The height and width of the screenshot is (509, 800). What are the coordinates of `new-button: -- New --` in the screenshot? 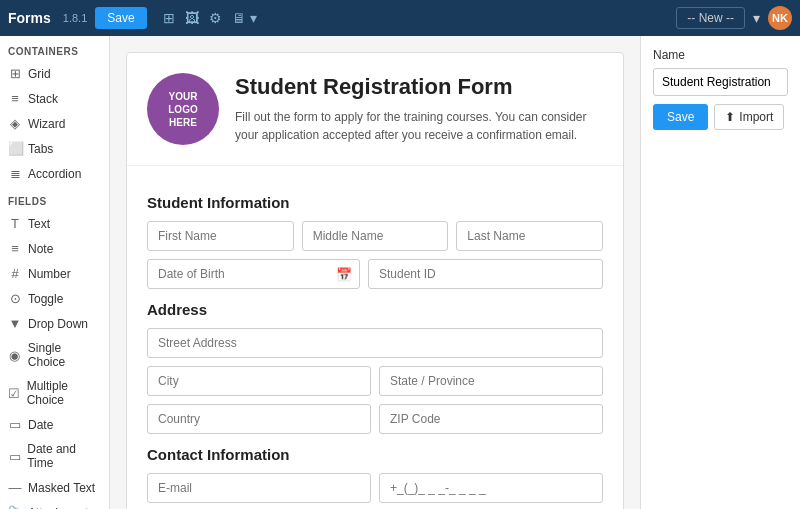 It's located at (710, 18).